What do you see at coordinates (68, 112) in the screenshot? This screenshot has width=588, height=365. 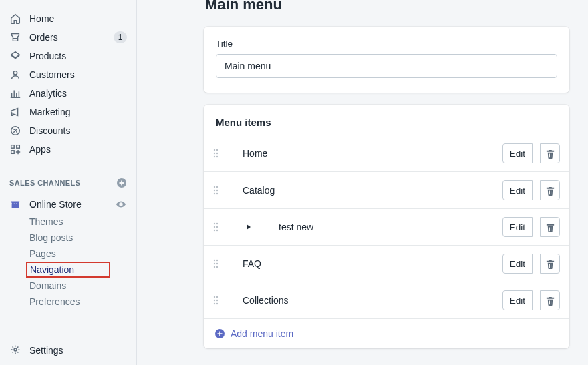 I see `sidebar-item-marketing: Marketing` at bounding box center [68, 112].